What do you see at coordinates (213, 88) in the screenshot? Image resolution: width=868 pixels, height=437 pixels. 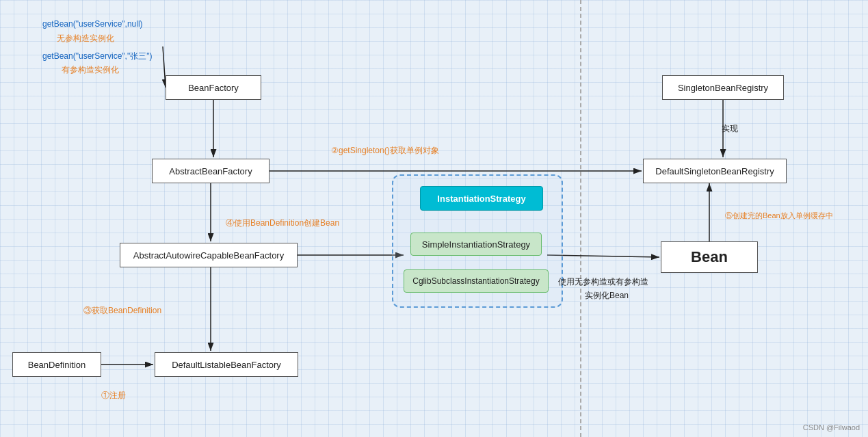 I see `bean-factory-label: BeanFactory` at bounding box center [213, 88].